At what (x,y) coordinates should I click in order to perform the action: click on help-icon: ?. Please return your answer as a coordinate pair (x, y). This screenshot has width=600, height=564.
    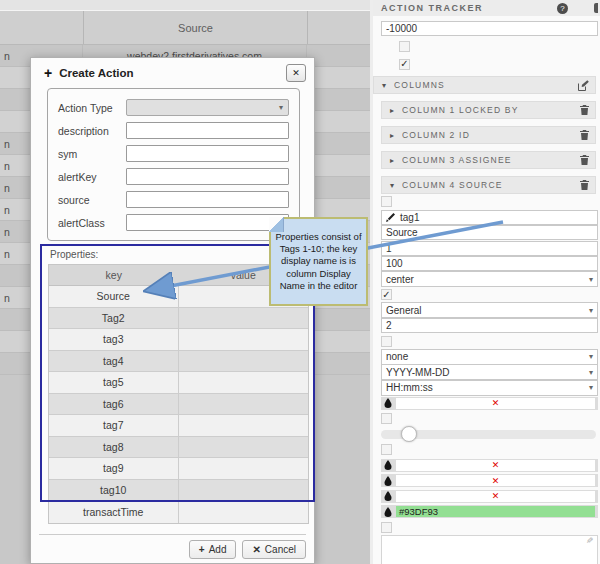
    Looking at the image, I should click on (562, 8).